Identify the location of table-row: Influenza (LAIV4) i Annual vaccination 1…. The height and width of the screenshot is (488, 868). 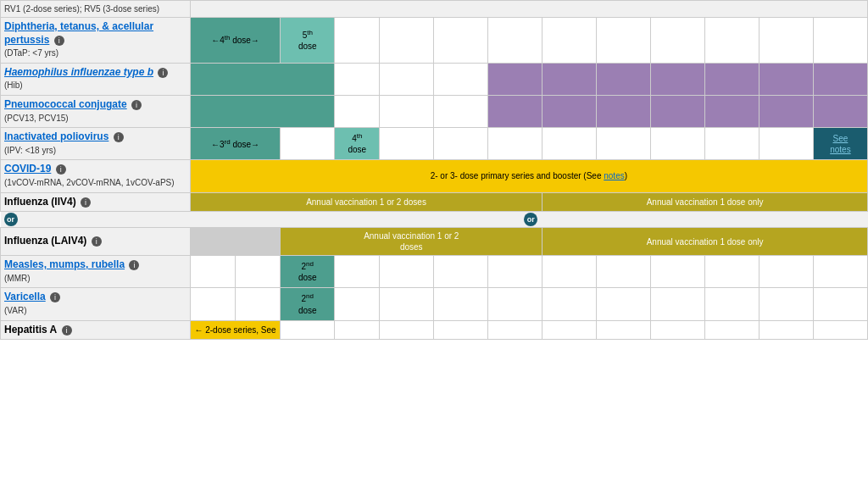
(434, 242).